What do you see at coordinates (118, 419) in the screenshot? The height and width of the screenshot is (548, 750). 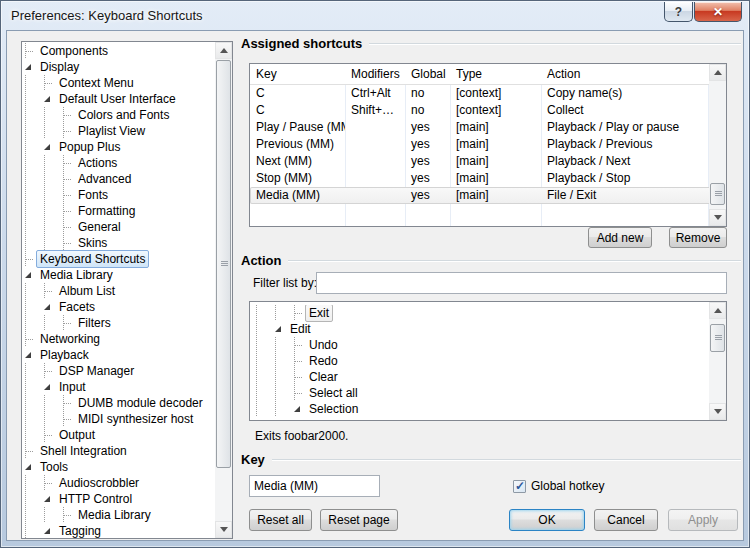 I see `tree-item: MIDI synthesizer host` at bounding box center [118, 419].